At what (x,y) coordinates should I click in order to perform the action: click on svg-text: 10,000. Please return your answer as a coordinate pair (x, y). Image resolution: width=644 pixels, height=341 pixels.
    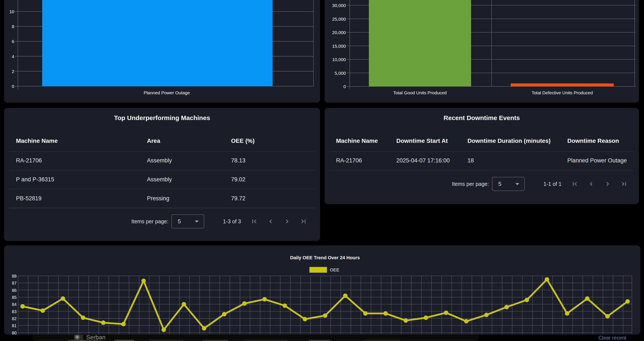
    Looking at the image, I should click on (339, 59).